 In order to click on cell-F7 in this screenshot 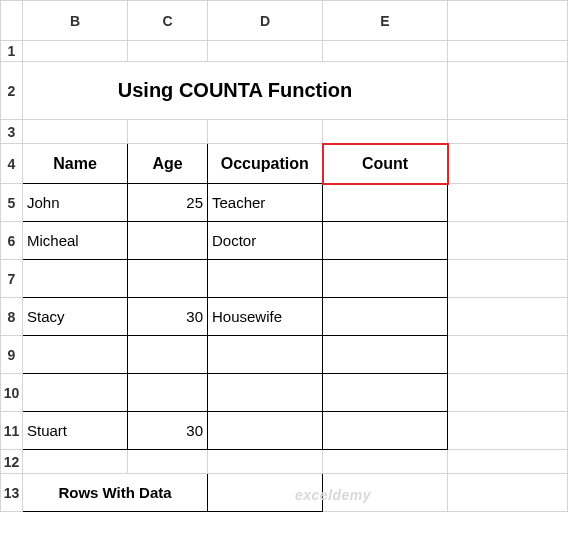, I will do `click(508, 279)`.